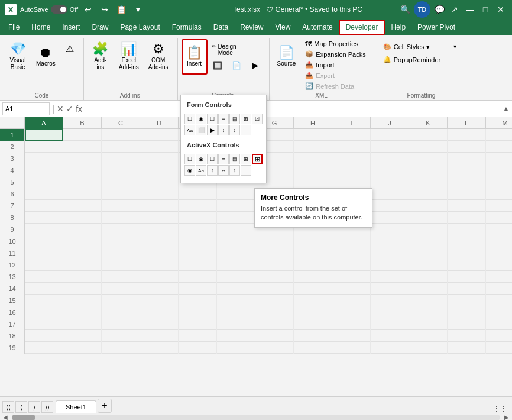  I want to click on cell-K17, so click(428, 324).